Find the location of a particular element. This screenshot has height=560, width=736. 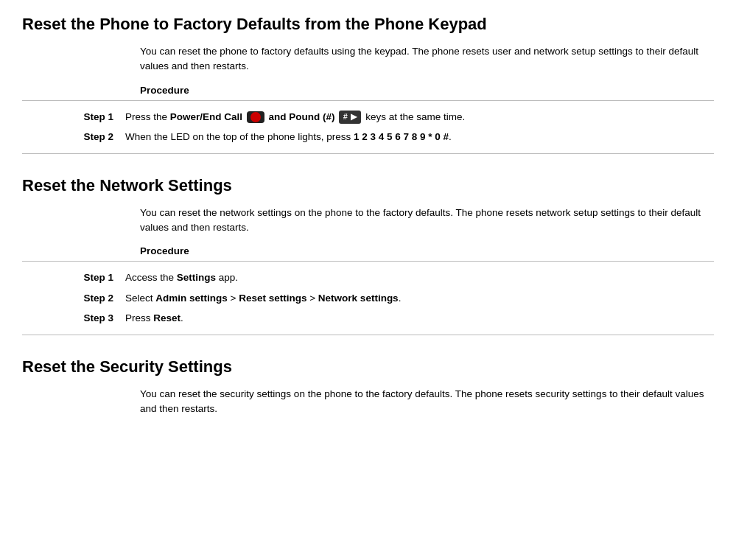

step-content: Select Admin settings > Reset settings >… is located at coordinates (420, 298).